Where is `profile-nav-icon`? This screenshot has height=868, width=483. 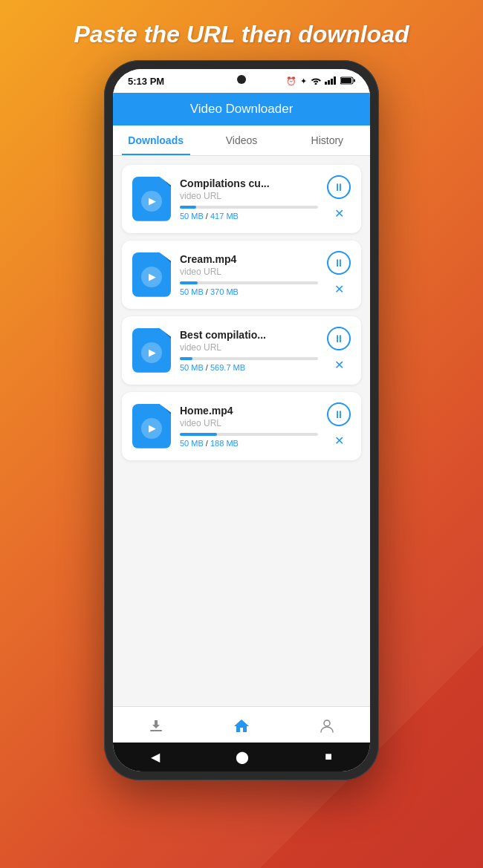 profile-nav-icon is located at coordinates (327, 726).